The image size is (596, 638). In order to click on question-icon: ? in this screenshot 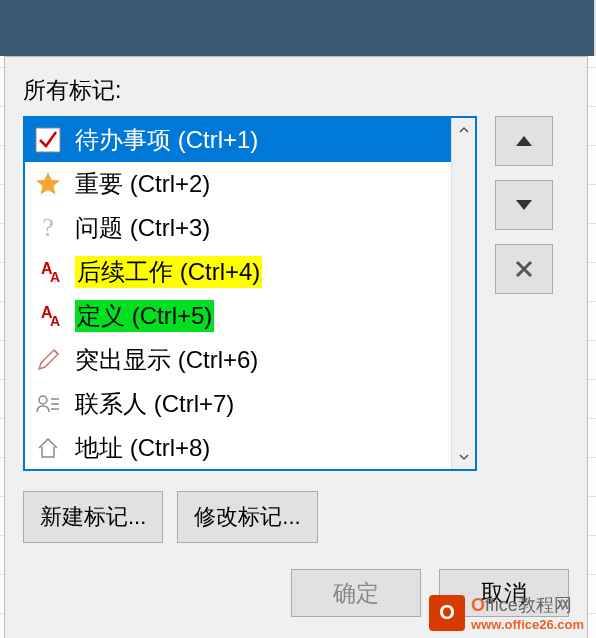, I will do `click(48, 228)`.